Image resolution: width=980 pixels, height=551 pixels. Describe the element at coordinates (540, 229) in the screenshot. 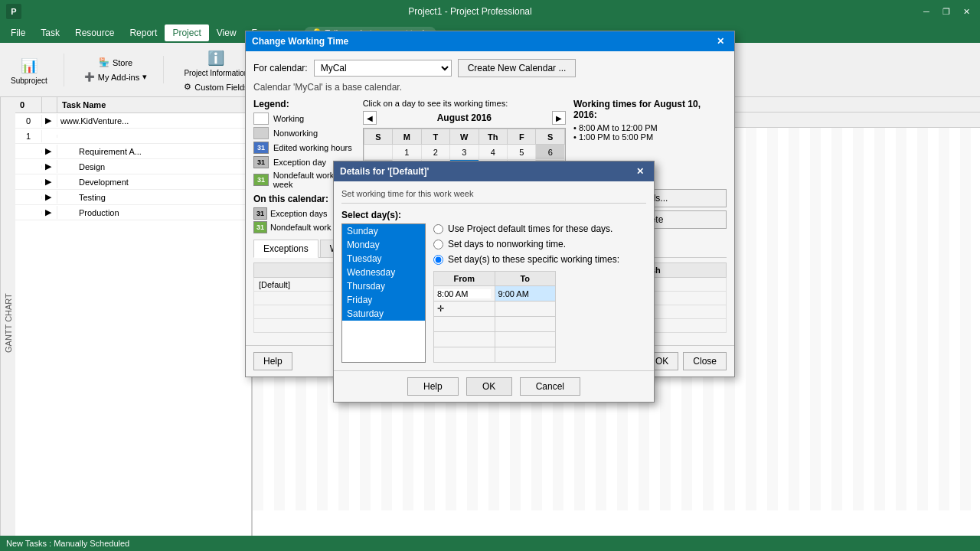

I see `radio-row-1: Use Project default times for these days…` at that location.